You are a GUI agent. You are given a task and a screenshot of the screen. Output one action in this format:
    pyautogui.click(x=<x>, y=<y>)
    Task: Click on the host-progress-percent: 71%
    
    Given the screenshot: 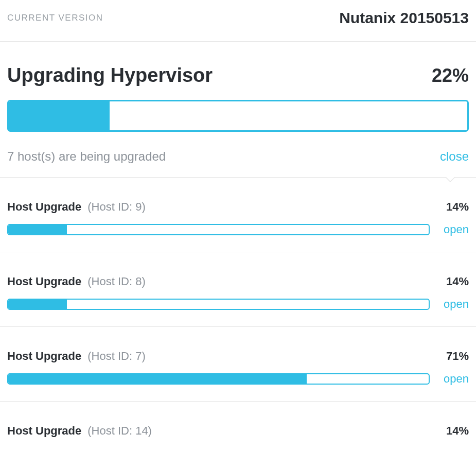 What is the action you would take?
    pyautogui.click(x=457, y=356)
    